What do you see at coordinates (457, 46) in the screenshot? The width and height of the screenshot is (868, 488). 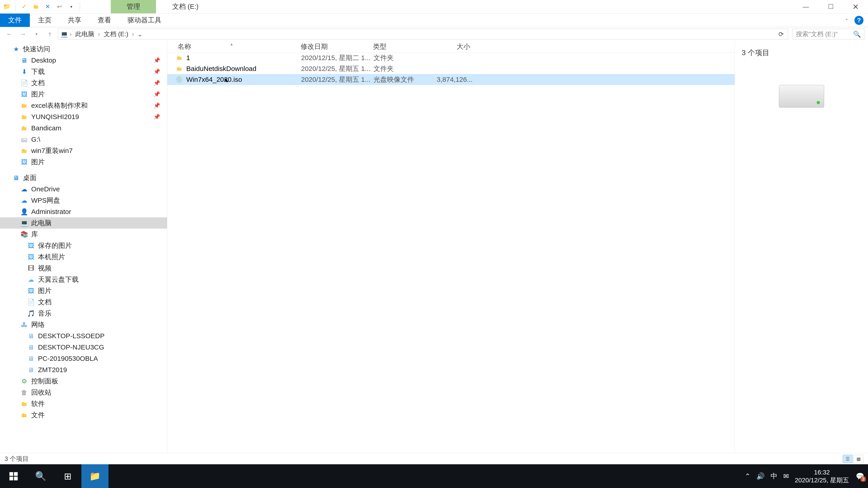 I see `column-header-size: 大小` at bounding box center [457, 46].